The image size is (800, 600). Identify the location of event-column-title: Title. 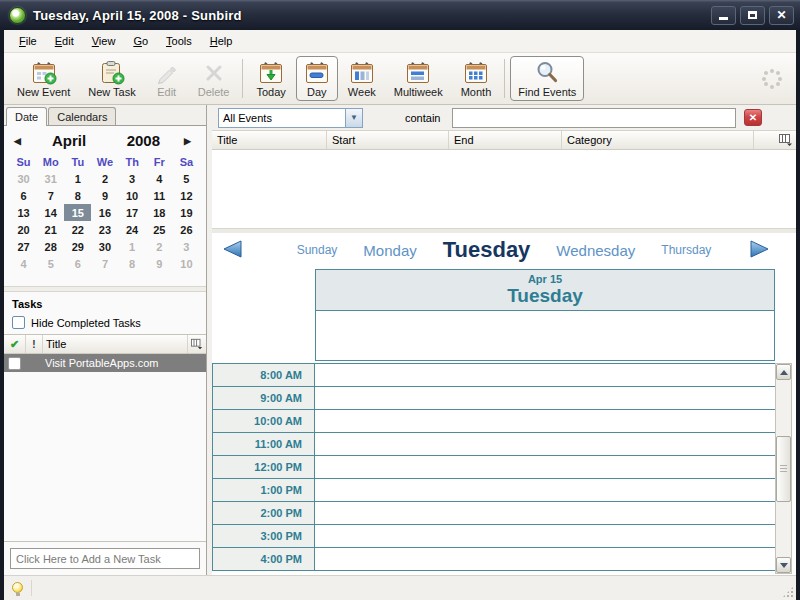
(270, 140).